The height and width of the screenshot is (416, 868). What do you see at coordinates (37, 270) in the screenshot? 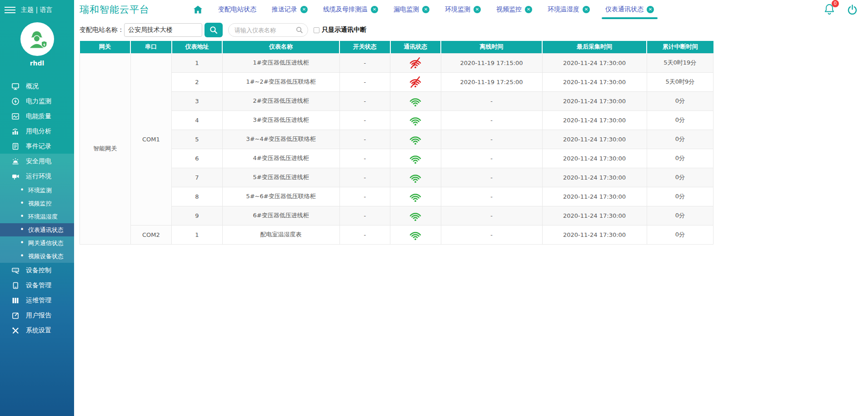
I see `sidebar-item-device-control: 设备控制` at bounding box center [37, 270].